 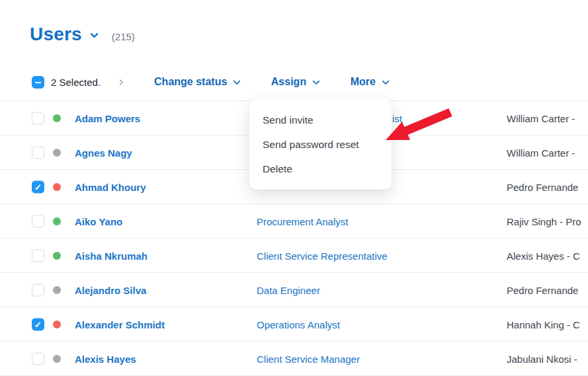 I want to click on bulk-action-toolbar: 2 Selected. Change status Assign More, so click(x=210, y=82).